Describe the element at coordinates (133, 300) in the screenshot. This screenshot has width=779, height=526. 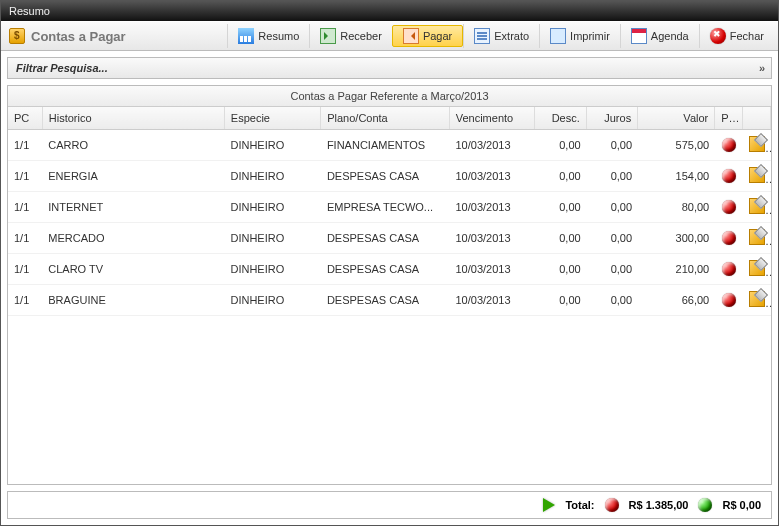
I see `cell-historico: BRAGUINE` at that location.